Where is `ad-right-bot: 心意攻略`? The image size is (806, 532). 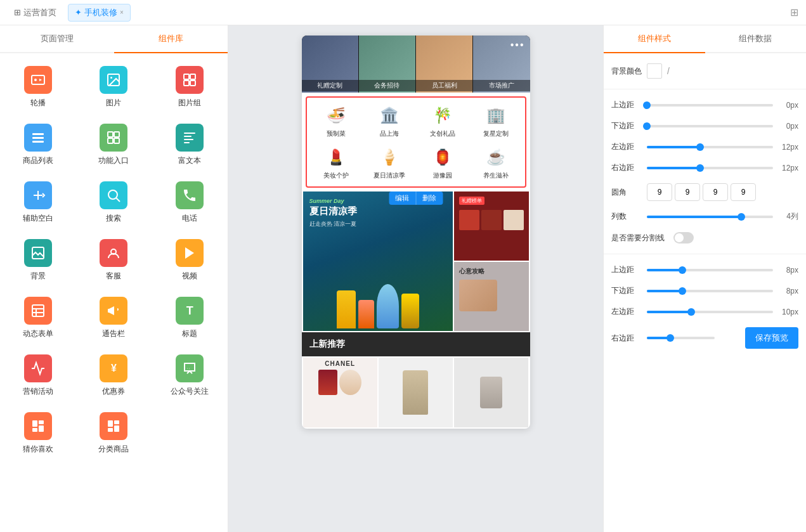 ad-right-bot: 心意攻略 is located at coordinates (491, 297).